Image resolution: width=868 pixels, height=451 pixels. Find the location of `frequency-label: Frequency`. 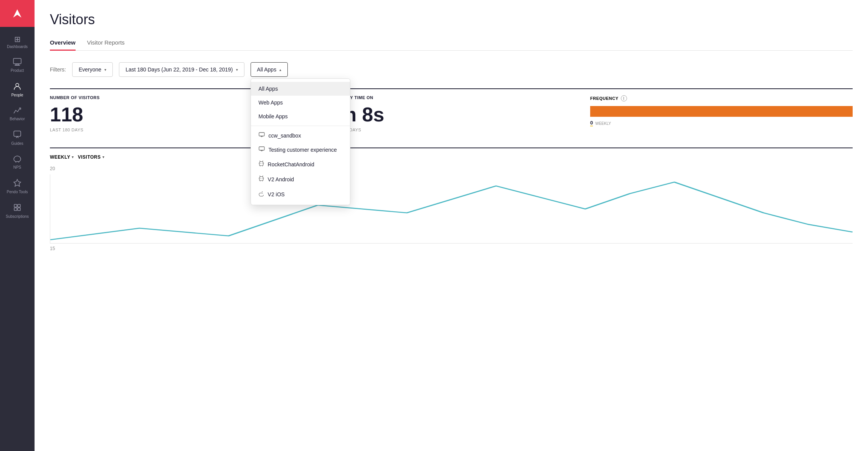

frequency-label: Frequency is located at coordinates (604, 98).